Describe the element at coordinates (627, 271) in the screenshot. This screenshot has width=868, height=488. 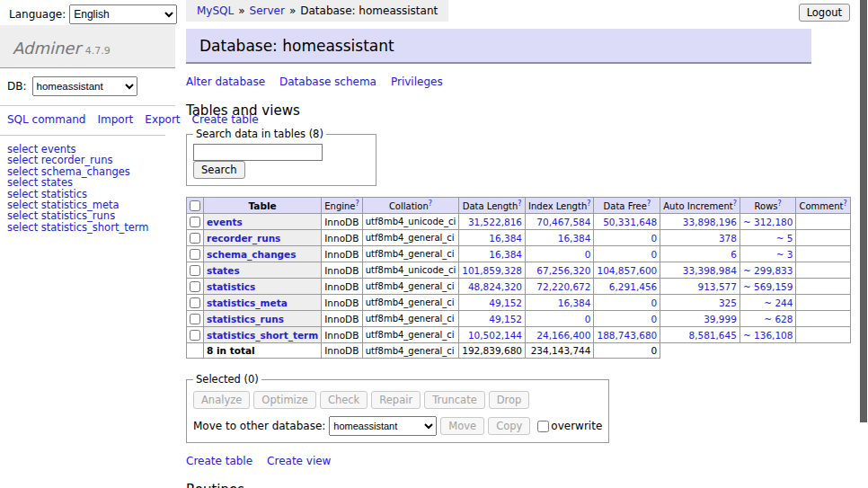
I see `data-free-link: 104,857,600` at that location.